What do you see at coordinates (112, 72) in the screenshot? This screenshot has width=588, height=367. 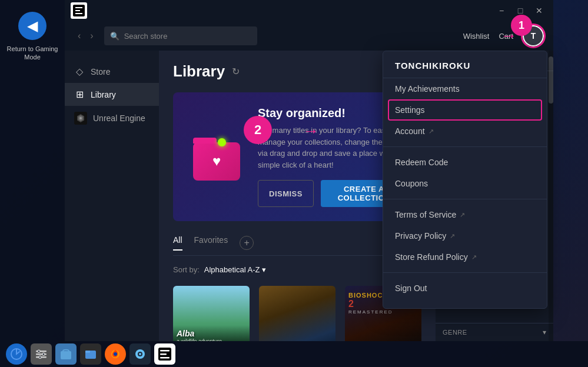 I see `nav-item-store: ◇ Store` at bounding box center [112, 72].